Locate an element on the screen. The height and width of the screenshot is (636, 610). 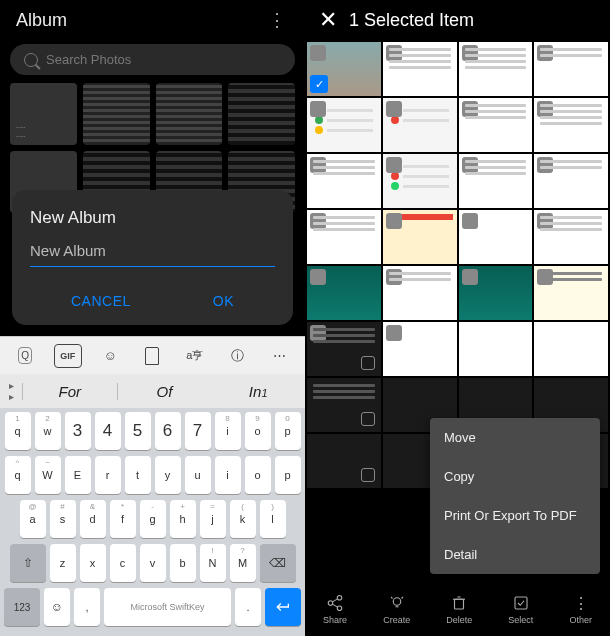
cancel-button: CANCEL is located at coordinates (101, 301).